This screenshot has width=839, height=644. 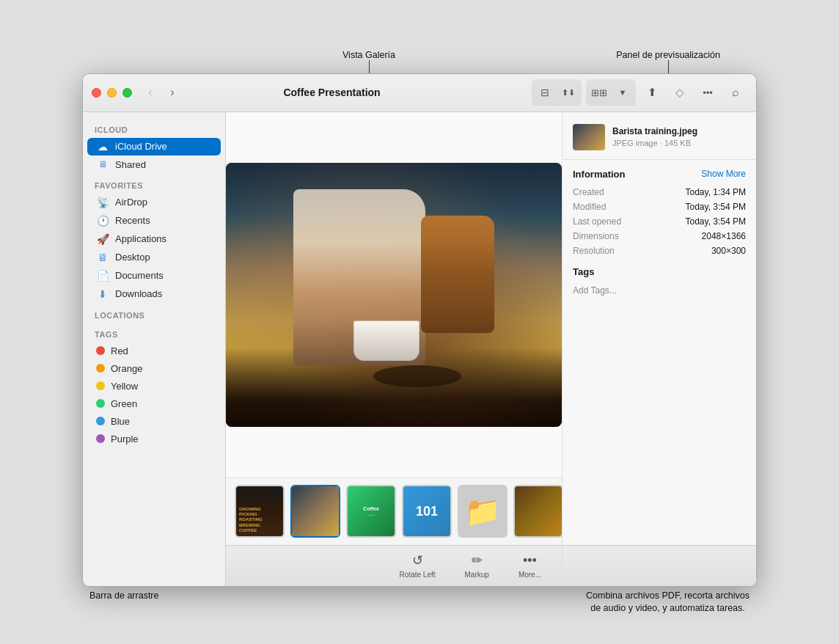 What do you see at coordinates (659, 175) in the screenshot?
I see `info-section-header: Information Show More` at bounding box center [659, 175].